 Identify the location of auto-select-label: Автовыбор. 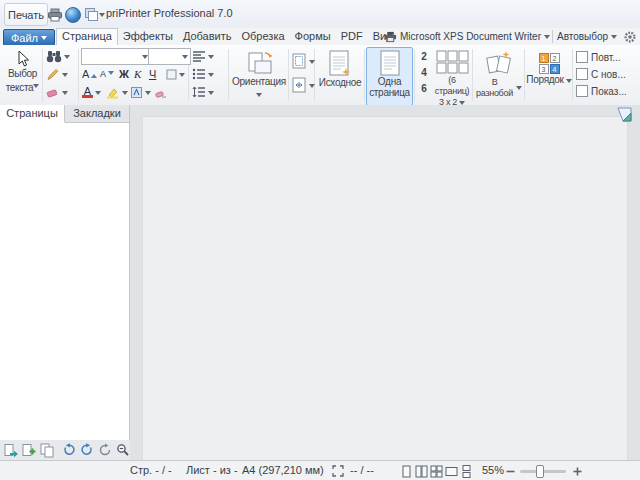
(582, 36).